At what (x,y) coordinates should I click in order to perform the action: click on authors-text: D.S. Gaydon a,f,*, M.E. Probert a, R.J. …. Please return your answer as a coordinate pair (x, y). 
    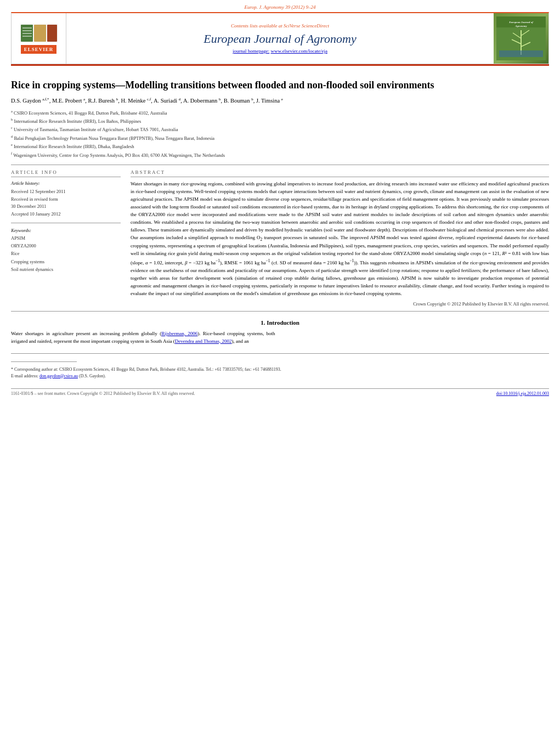
    Looking at the image, I should click on (147, 101).